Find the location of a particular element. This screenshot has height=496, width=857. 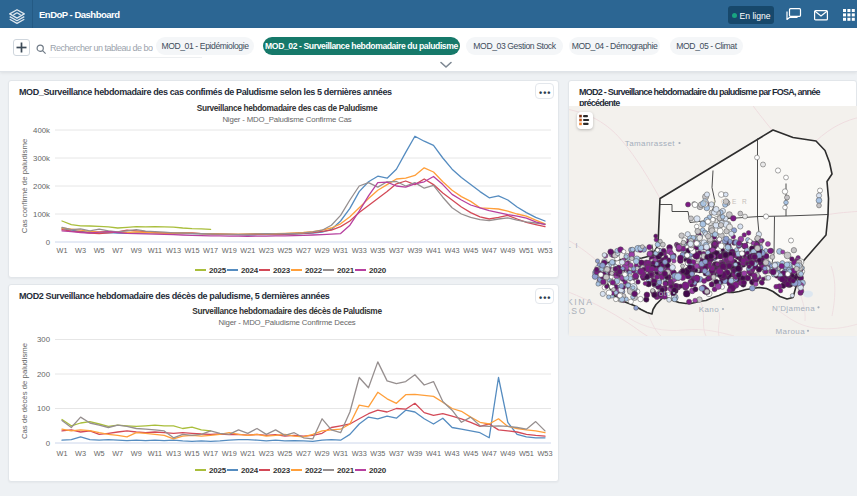

svg-text: 100k is located at coordinates (42, 214).